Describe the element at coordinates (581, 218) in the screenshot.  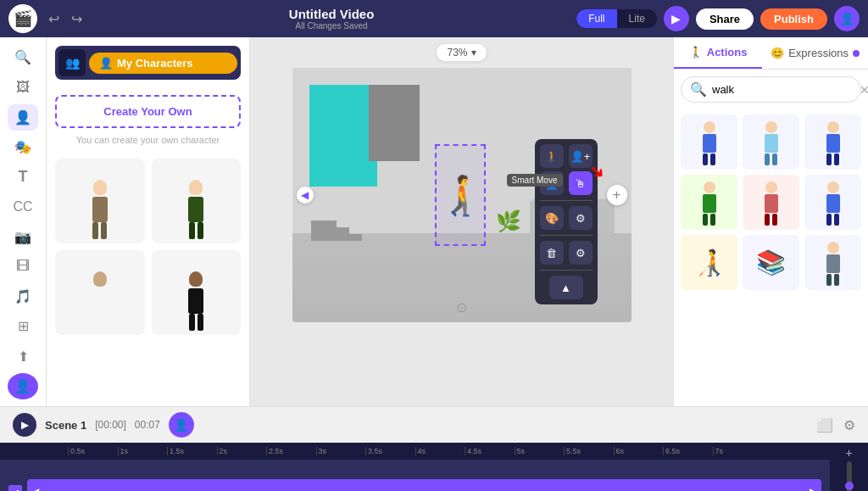
I see `ctx-settings-btn: ⚙` at that location.